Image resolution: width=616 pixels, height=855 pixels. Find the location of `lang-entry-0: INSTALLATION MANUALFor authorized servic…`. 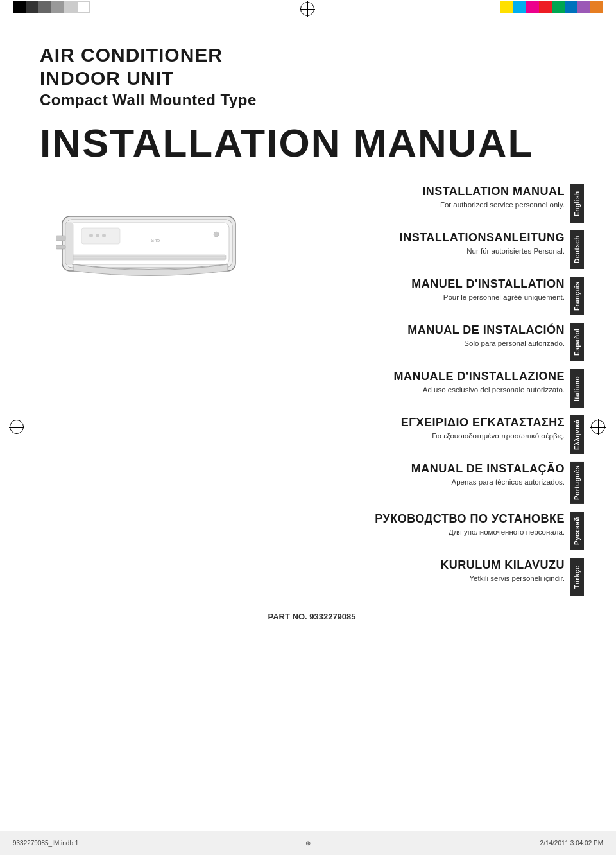

lang-entry-0: INSTALLATION MANUALFor authorized servic… is located at coordinates (434, 203).